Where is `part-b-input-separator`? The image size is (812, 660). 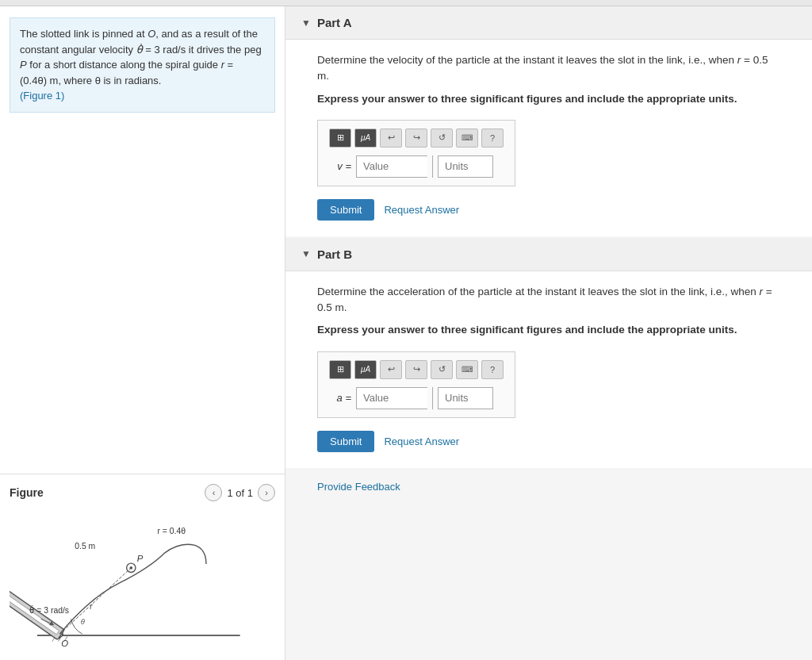 part-b-input-separator is located at coordinates (433, 398).